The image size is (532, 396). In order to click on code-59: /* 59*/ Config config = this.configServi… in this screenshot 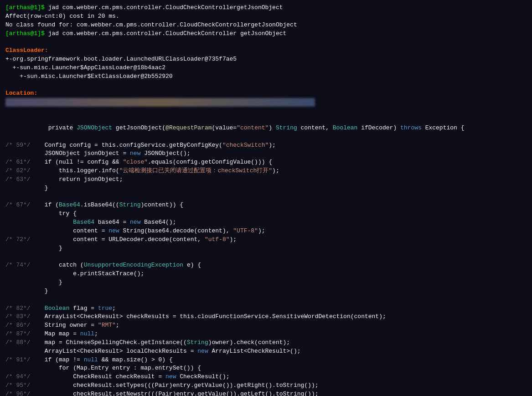, I will do `click(266, 146)`.